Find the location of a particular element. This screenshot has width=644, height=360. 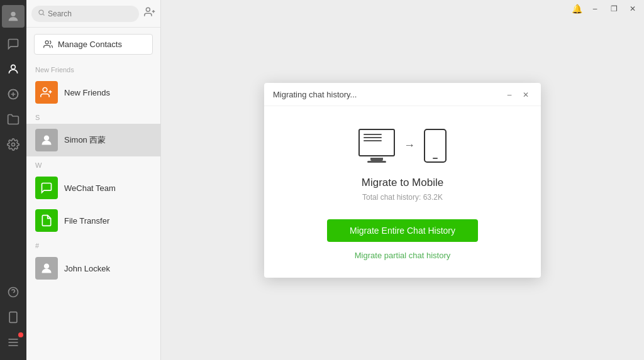

nav-discover-icon is located at coordinates (13, 94).